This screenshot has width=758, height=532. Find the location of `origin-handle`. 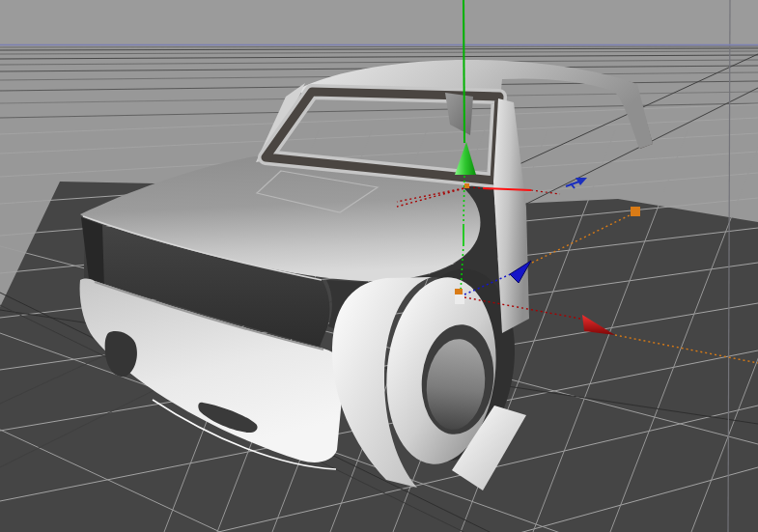

origin-handle is located at coordinates (460, 299).